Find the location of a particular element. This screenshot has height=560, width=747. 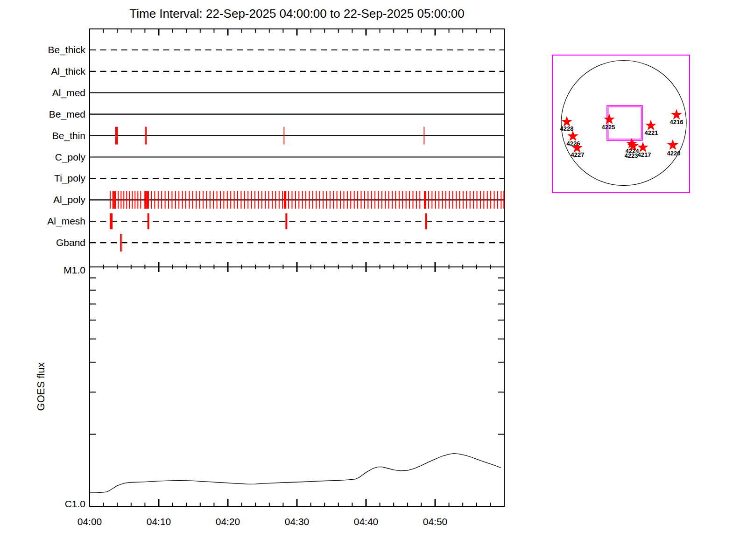

active-region-label: 4223 is located at coordinates (631, 156).